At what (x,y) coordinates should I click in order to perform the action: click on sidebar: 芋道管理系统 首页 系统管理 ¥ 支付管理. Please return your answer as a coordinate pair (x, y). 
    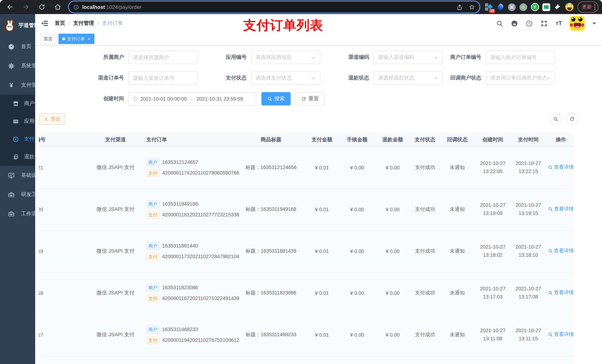
    Looking at the image, I should click on (18, 189).